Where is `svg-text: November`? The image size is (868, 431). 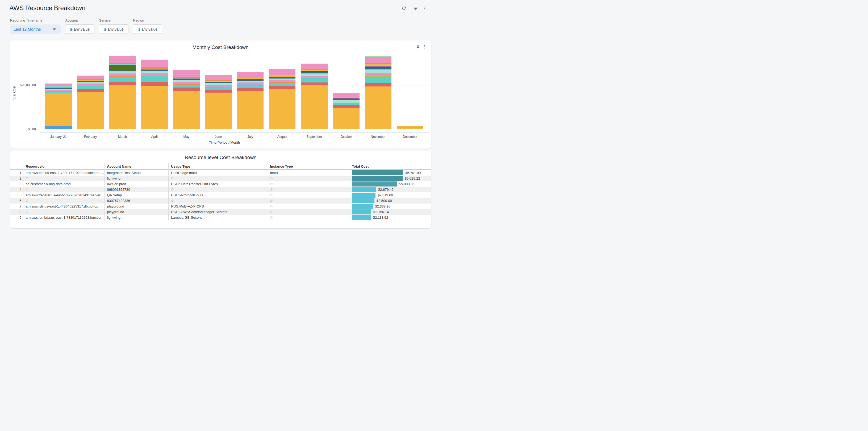
svg-text: November is located at coordinates (378, 137).